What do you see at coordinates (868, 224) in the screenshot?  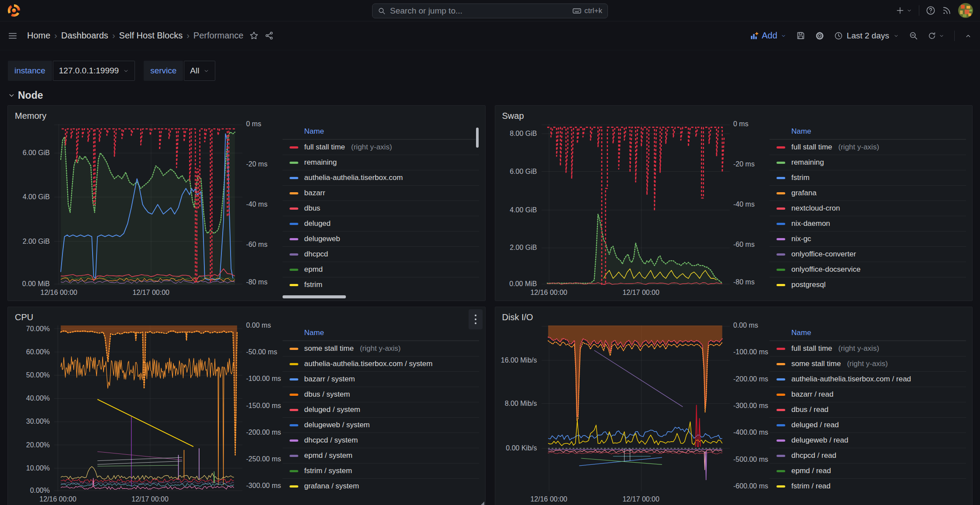 I see `legend-item: nix-daemon` at bounding box center [868, 224].